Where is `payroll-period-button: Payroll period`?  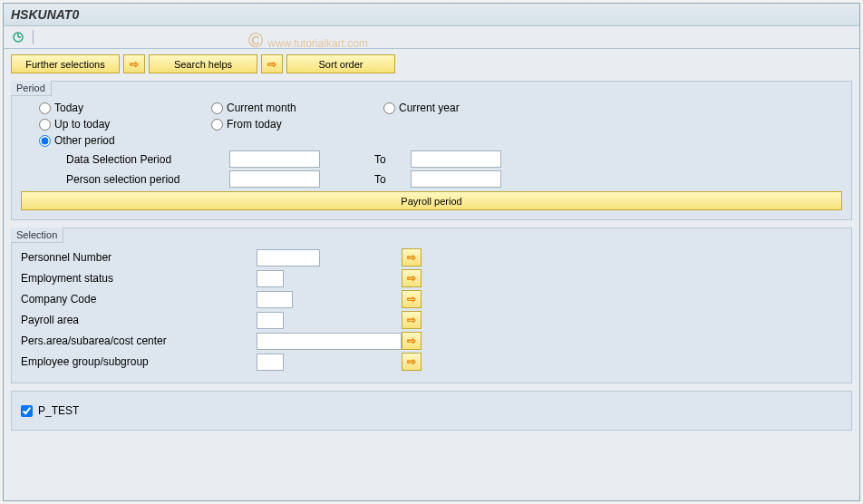 payroll-period-button: Payroll period is located at coordinates (432, 201).